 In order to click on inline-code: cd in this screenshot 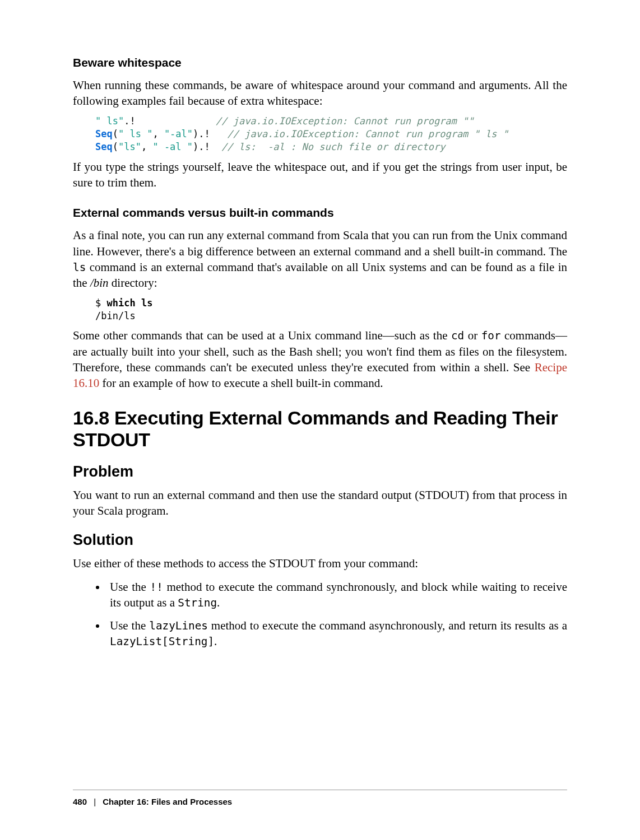, I will do `click(457, 336)`.